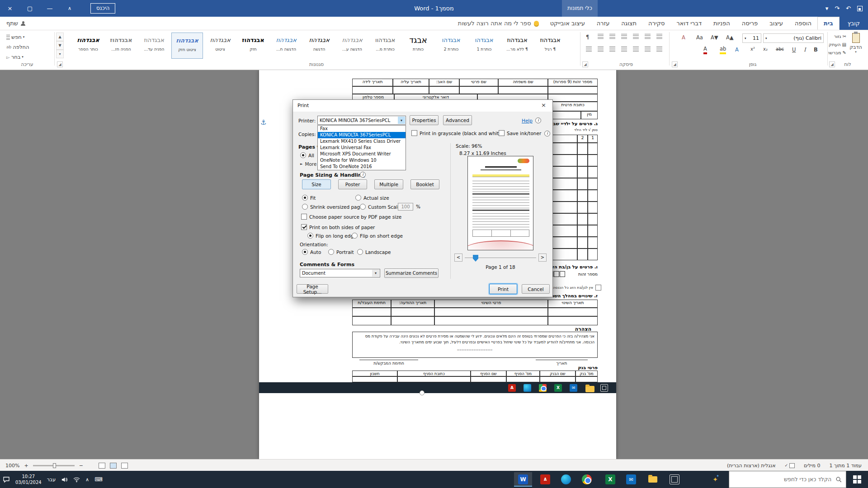 This screenshot has width=868, height=488. What do you see at coordinates (765, 49) in the screenshot?
I see `subscript-button: x₂` at bounding box center [765, 49].